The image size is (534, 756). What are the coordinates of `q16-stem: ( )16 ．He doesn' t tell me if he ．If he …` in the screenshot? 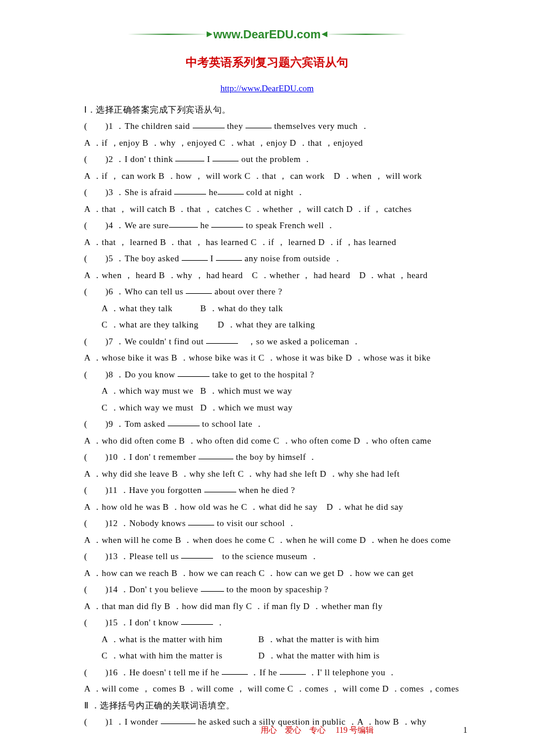 It's located at (267, 672).